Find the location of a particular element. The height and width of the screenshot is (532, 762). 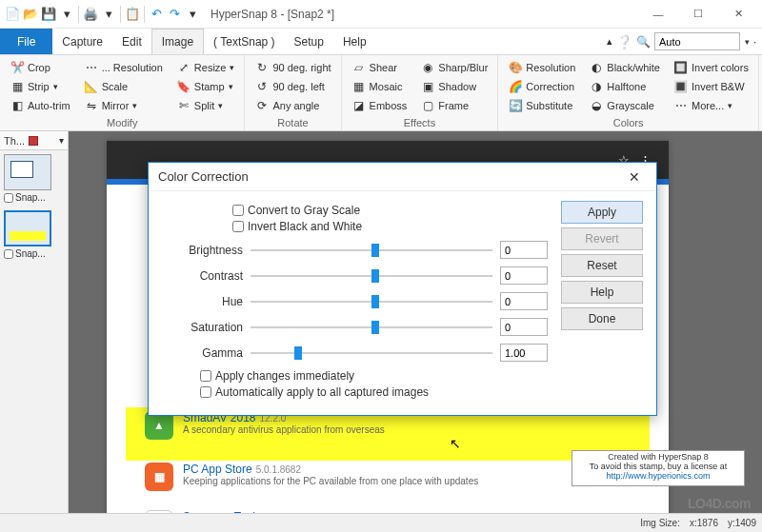

new-icon: 📄 is located at coordinates (12, 14).